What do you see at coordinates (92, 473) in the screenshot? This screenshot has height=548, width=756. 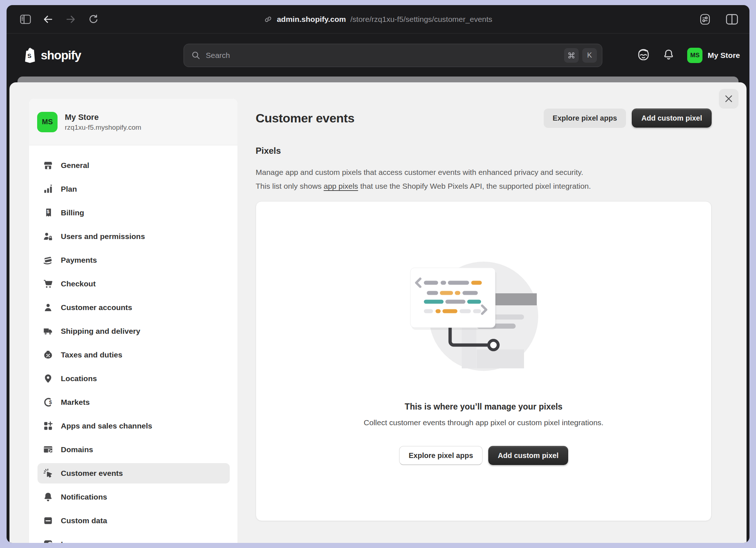 I see `sidebar-item-label: Customer events` at bounding box center [92, 473].